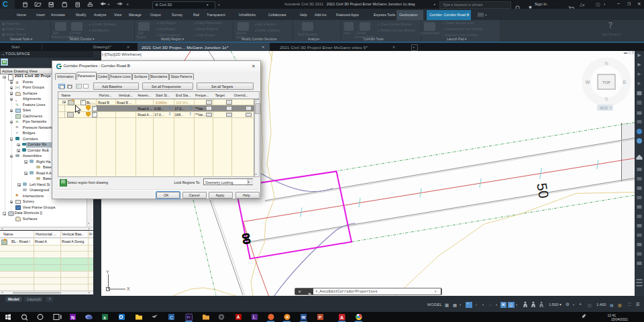 The width and height of the screenshot is (644, 322). I want to click on svg-text: L, so click(254, 317).